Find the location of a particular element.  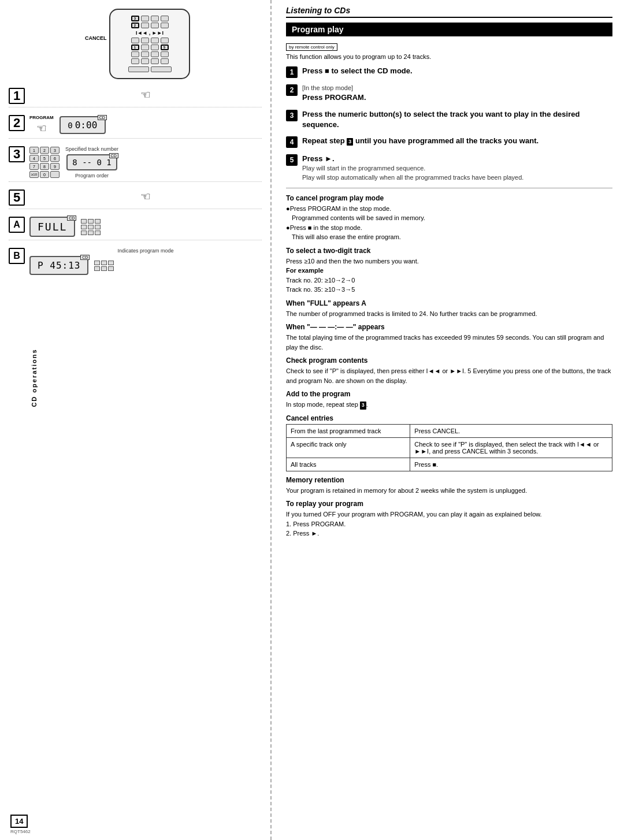

step-5-main: Press ►. is located at coordinates (413, 159).